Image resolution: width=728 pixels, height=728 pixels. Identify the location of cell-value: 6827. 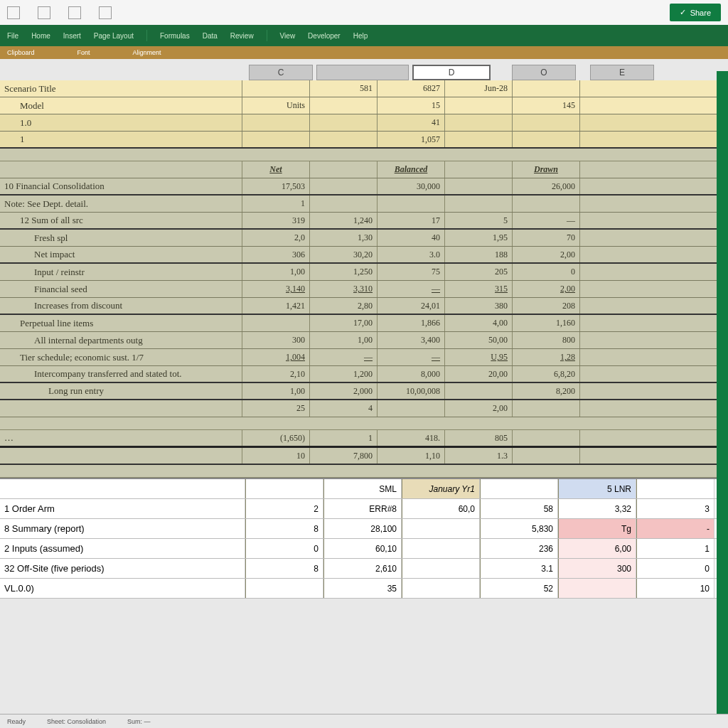
(411, 88).